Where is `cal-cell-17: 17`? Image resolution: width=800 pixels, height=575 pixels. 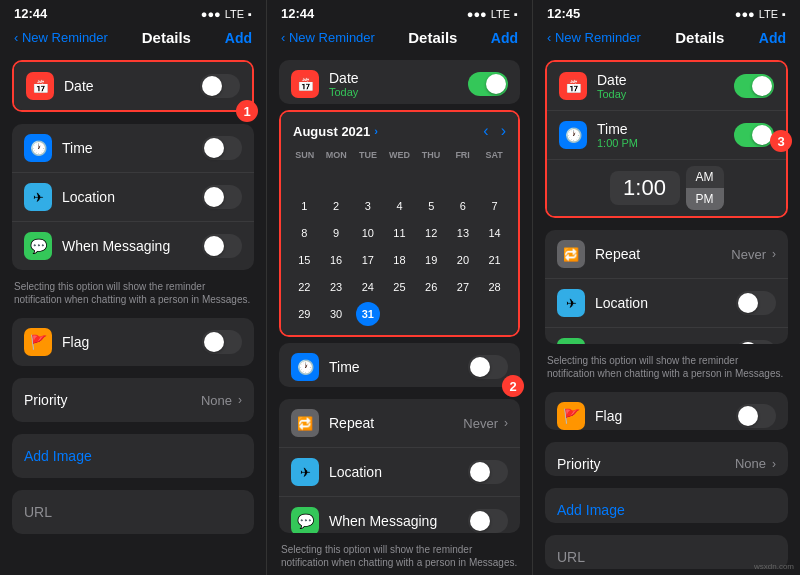
cal-cell-17: 17 is located at coordinates (368, 260).